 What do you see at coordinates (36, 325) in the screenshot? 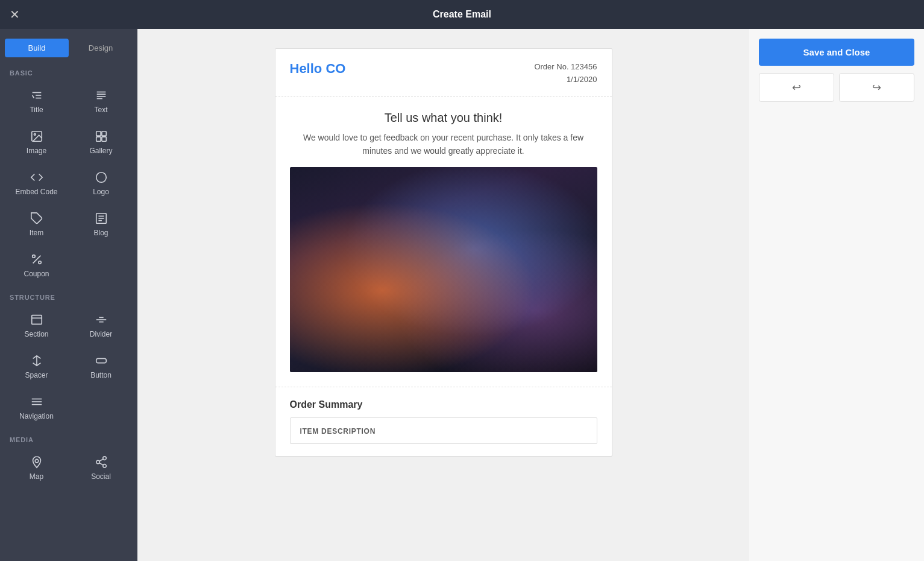
I see `sidebar-item-section: Section` at bounding box center [36, 325].